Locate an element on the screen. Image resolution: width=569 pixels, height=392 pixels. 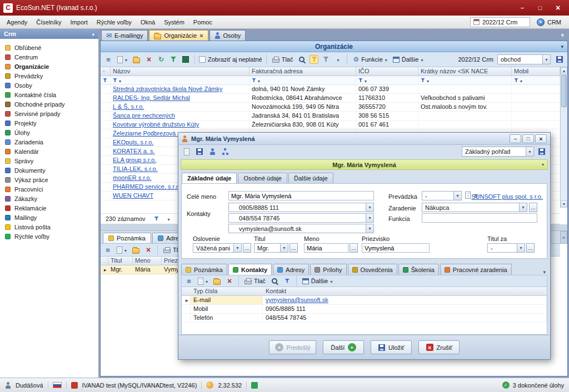
sidebar-item: Zariadenia is located at coordinates (49, 142).